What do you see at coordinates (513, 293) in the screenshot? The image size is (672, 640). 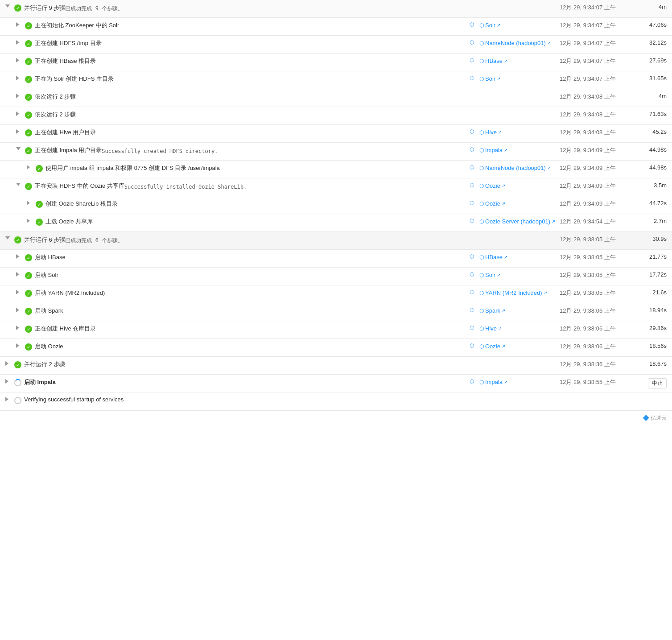 I see `service-link: ⬡ YARN (MR2 Included) ↗` at bounding box center [513, 293].